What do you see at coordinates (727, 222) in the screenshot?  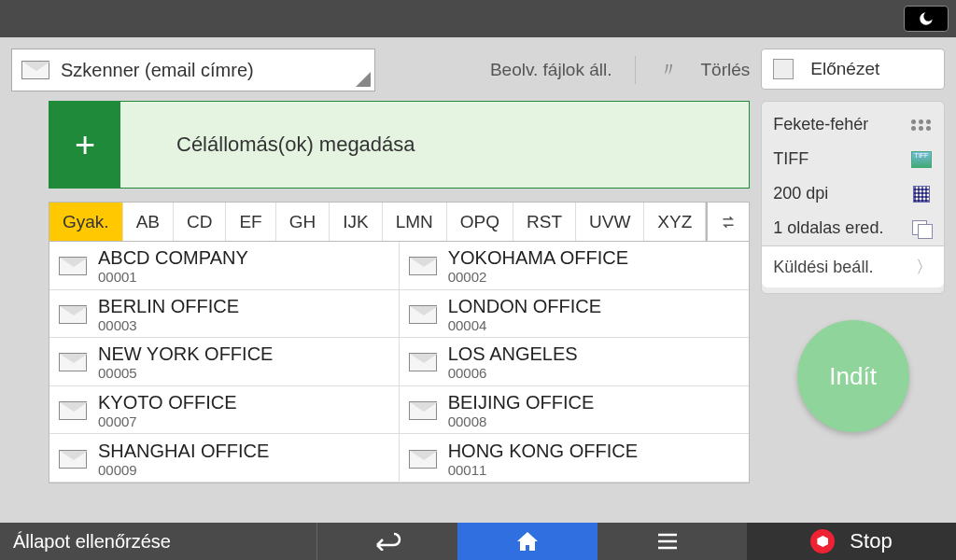 I see `tab-switch-view-button` at bounding box center [727, 222].